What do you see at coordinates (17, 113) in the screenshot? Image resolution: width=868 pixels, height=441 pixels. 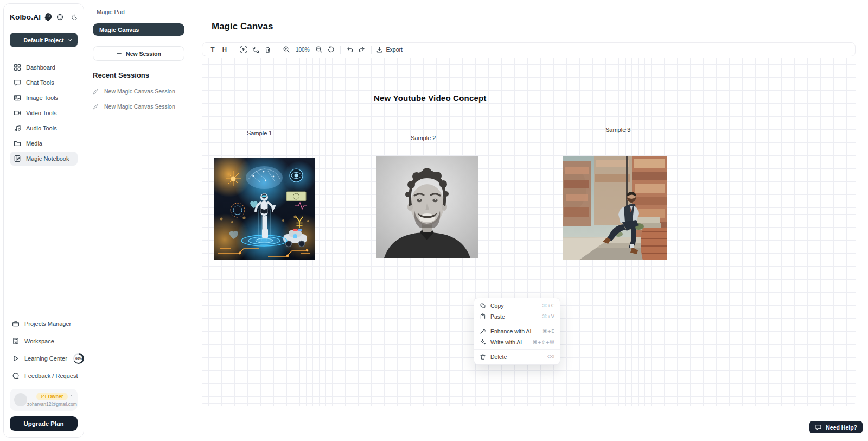 I see `video-camera-icon` at bounding box center [17, 113].